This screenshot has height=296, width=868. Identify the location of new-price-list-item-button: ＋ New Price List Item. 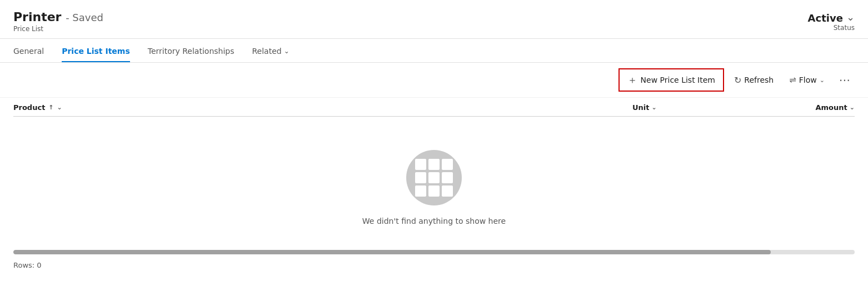
(671, 80).